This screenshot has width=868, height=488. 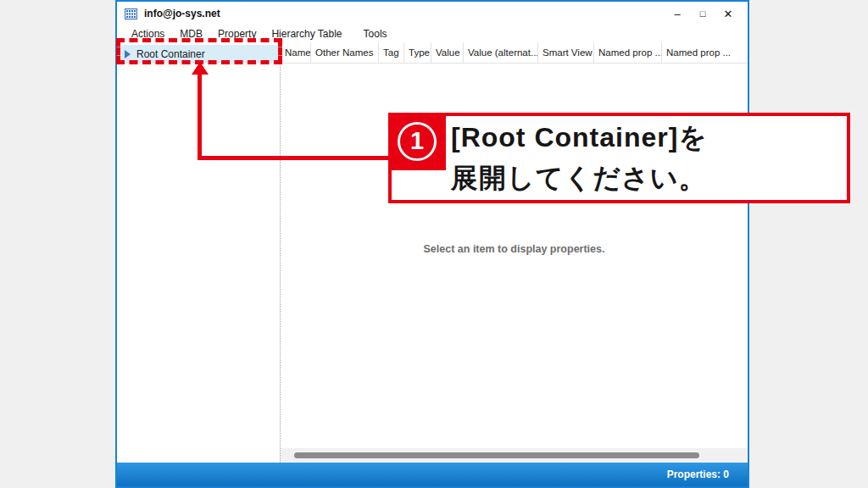 I want to click on title-bar: info@jo-sys.net – □ ✕, so click(x=432, y=14).